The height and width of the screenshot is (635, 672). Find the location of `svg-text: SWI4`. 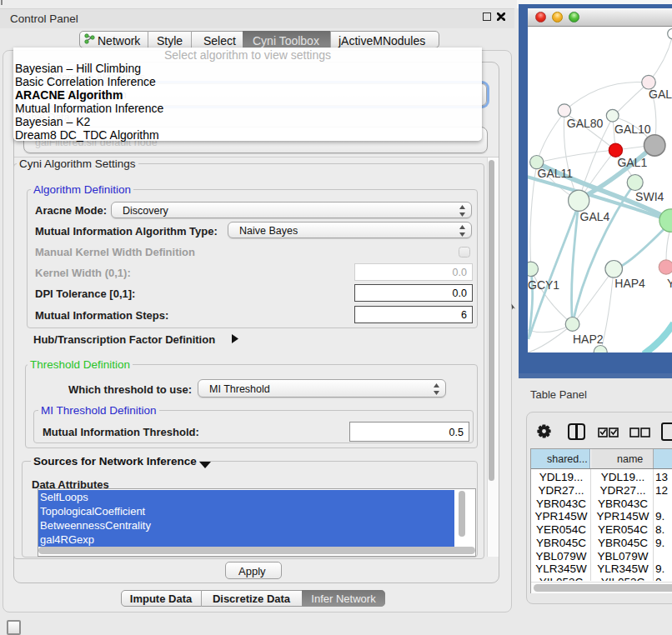

svg-text: SWI4 is located at coordinates (649, 197).